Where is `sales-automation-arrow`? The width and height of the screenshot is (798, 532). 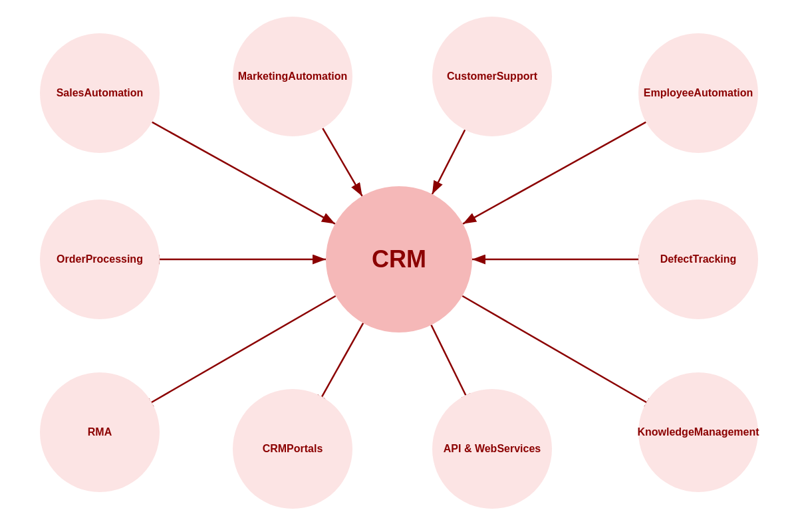 sales-automation-arrow is located at coordinates (243, 173).